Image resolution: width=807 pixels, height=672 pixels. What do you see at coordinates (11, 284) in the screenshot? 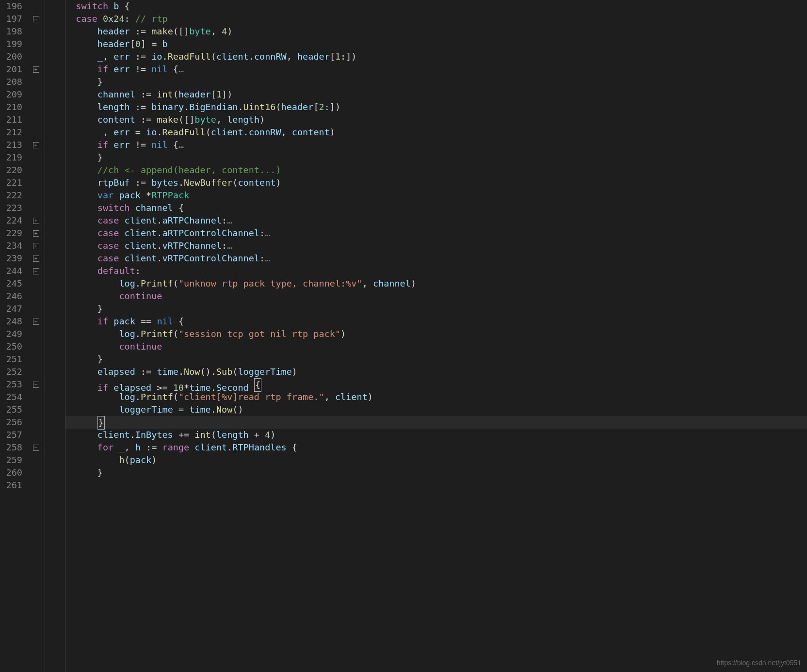
I see `line-number: 245` at bounding box center [11, 284].